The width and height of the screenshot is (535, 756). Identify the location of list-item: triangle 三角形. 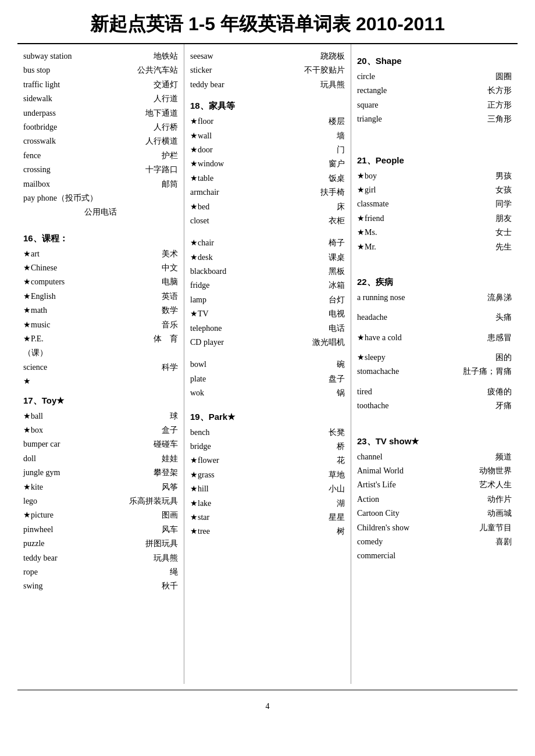
(434, 119).